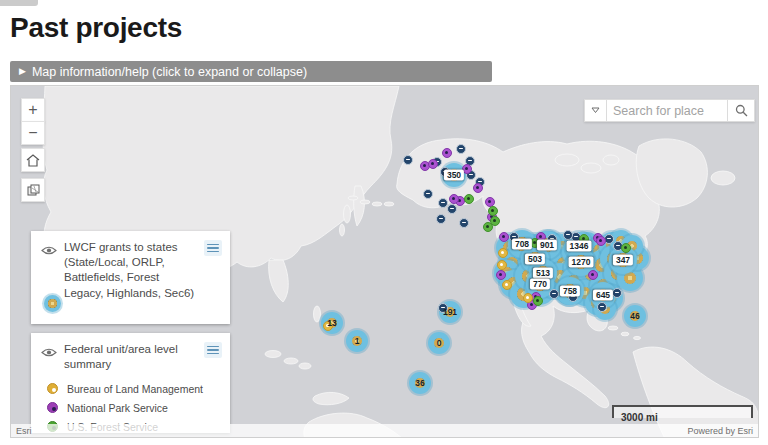  Describe the element at coordinates (132, 408) in the screenshot. I see `legend-item: National Park Service` at that location.